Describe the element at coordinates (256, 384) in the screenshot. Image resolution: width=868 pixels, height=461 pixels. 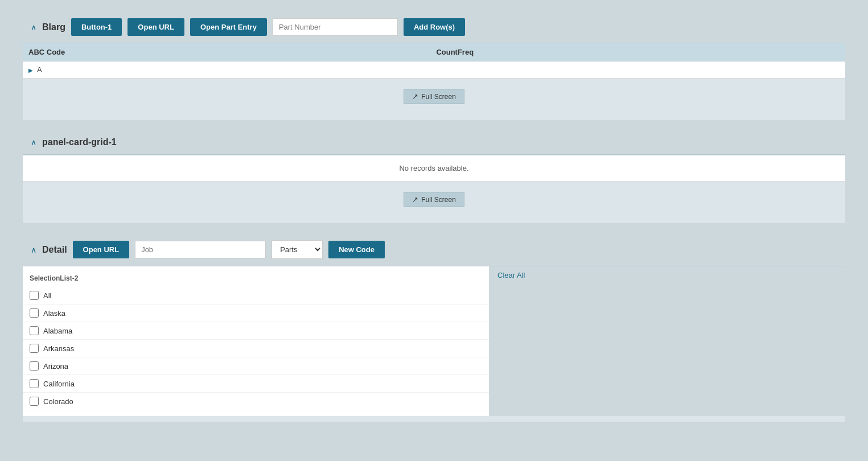
I see `list-item: California` at that location.